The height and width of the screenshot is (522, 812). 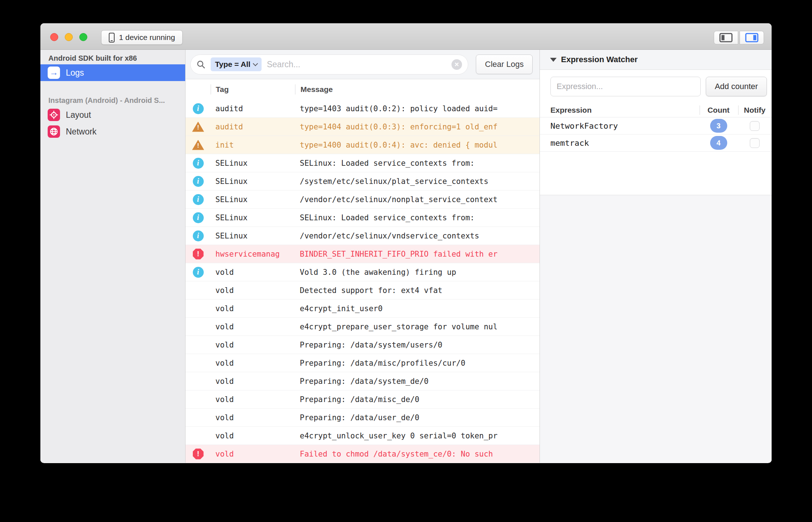 What do you see at coordinates (417, 454) in the screenshot?
I see `log-message: Failed to chmod /data/system_ce/0: No su…` at bounding box center [417, 454].